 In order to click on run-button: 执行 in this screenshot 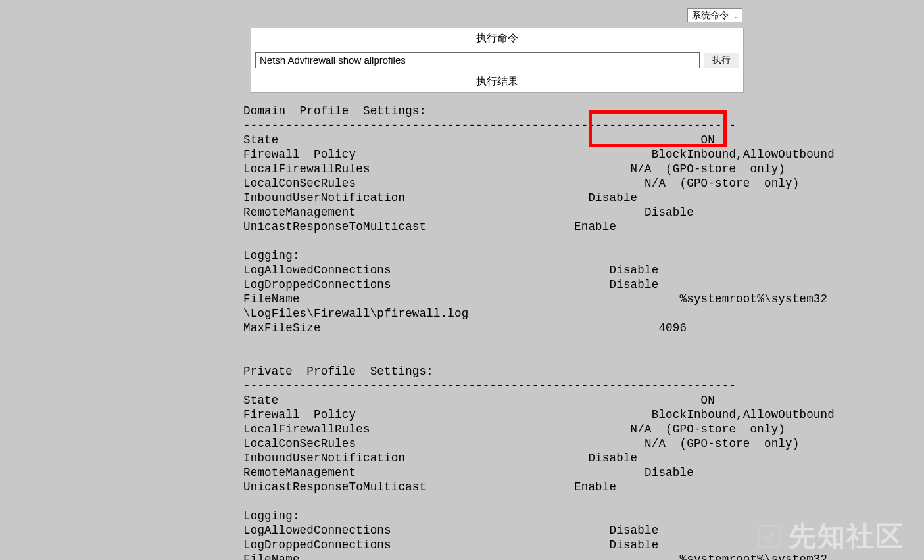, I will do `click(721, 60)`.